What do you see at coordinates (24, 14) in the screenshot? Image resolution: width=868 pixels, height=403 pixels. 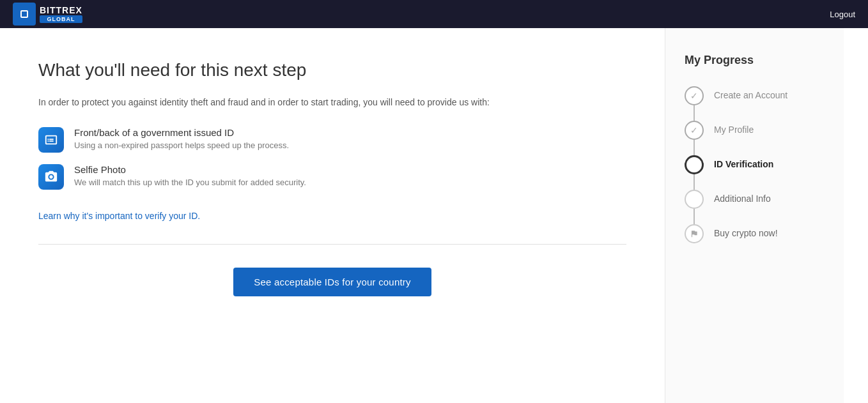 I see `logo-icon` at bounding box center [24, 14].